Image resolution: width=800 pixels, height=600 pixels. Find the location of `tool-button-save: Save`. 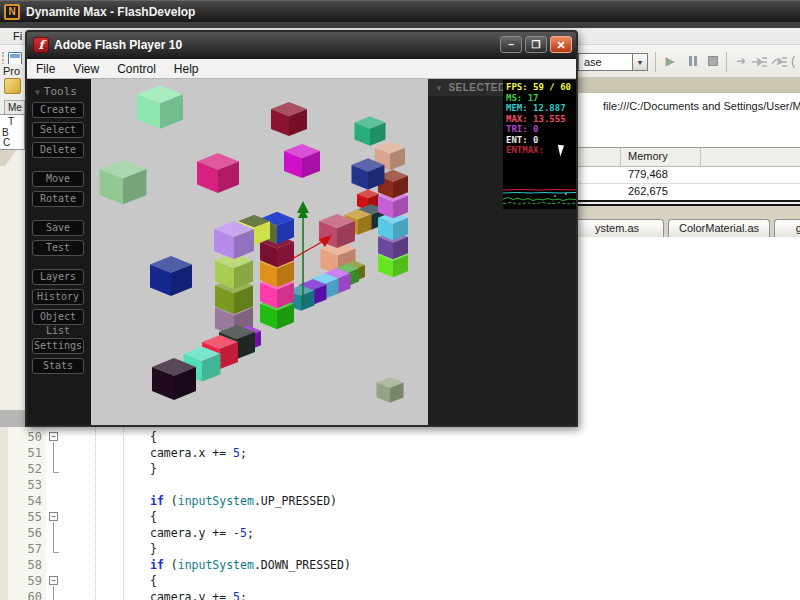

tool-button-save: Save is located at coordinates (58, 228).